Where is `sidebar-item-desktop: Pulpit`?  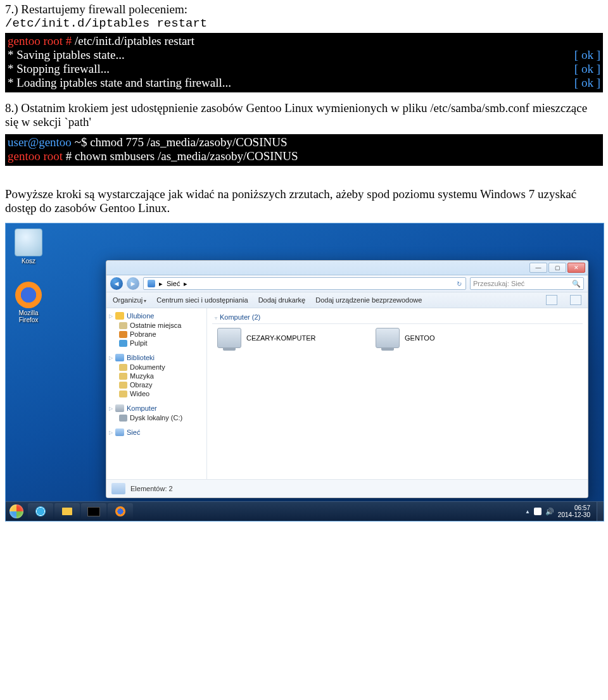
sidebar-item-desktop: Pulpit is located at coordinates (156, 343).